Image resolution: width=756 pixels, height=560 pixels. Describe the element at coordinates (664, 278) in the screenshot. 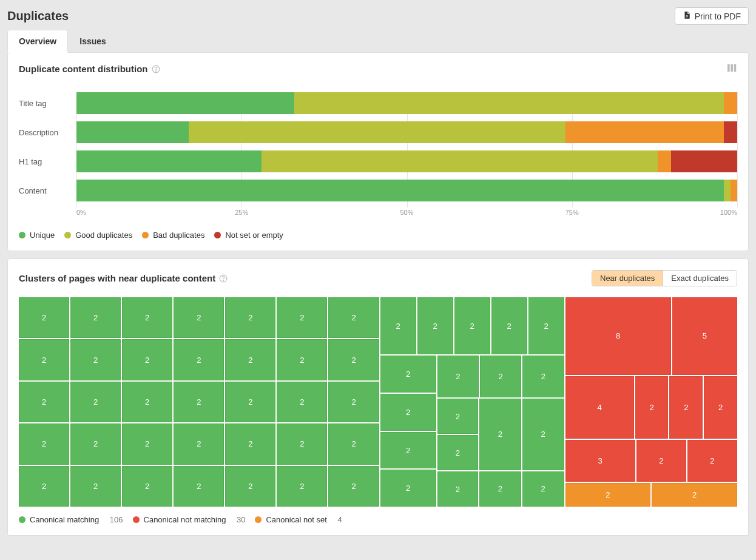

I see `duplicates-toggle: Near duplicates Exact duplicates` at that location.